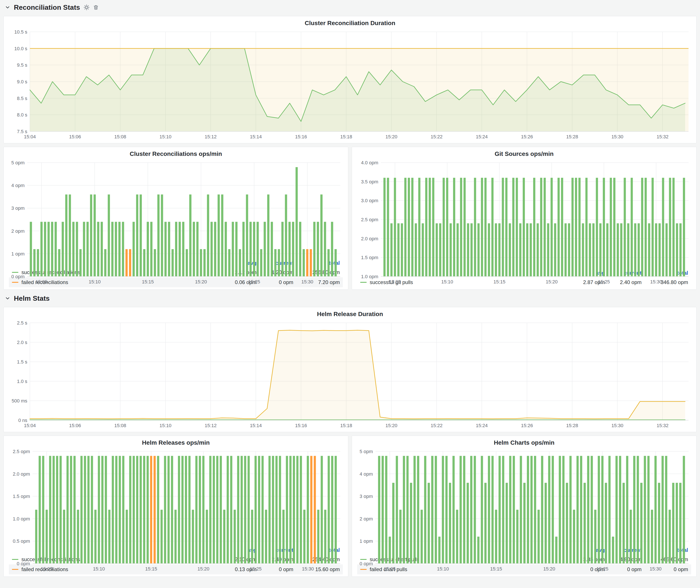 This screenshot has width=700, height=588. What do you see at coordinates (120, 137) in the screenshot?
I see `svg-text: 15:08` at bounding box center [120, 137].